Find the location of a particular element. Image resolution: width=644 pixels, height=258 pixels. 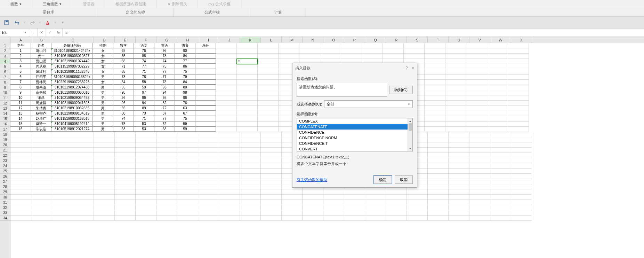

cell: 87 is located at coordinates (164, 114).